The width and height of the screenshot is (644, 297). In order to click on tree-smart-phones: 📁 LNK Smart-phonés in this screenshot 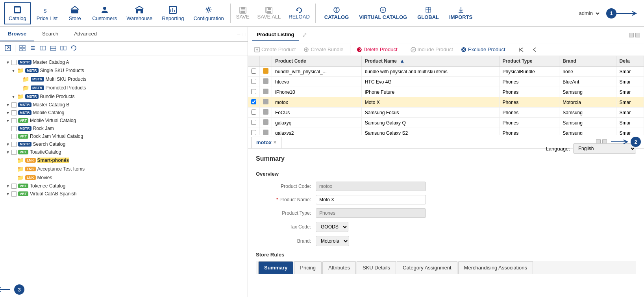, I will do `click(124, 160)`.